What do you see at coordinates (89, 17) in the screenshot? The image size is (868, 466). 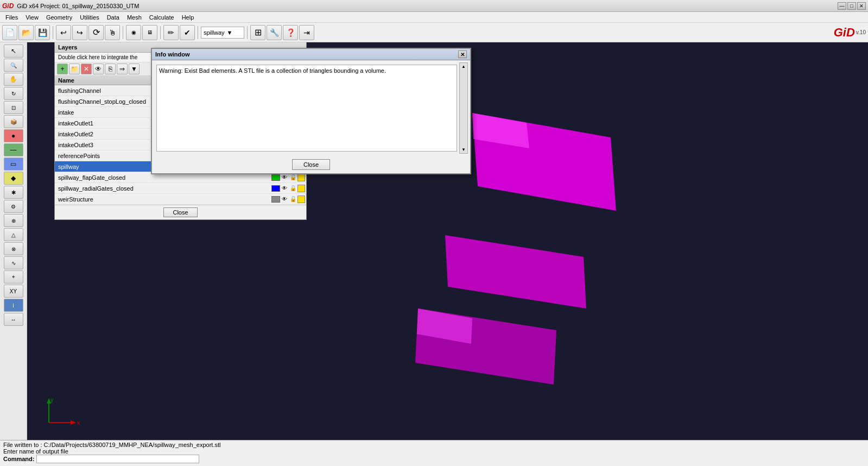 I see `menu-utilities: Utilities` at bounding box center [89, 17].